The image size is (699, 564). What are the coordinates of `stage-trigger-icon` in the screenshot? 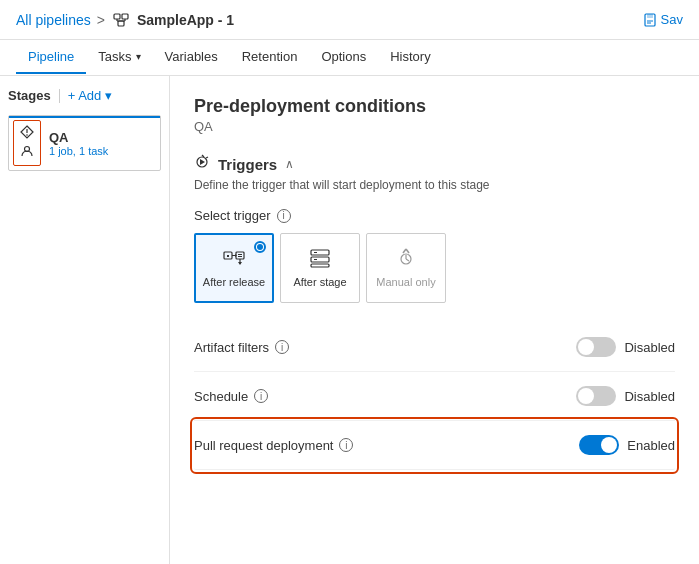 It's located at (27, 134).